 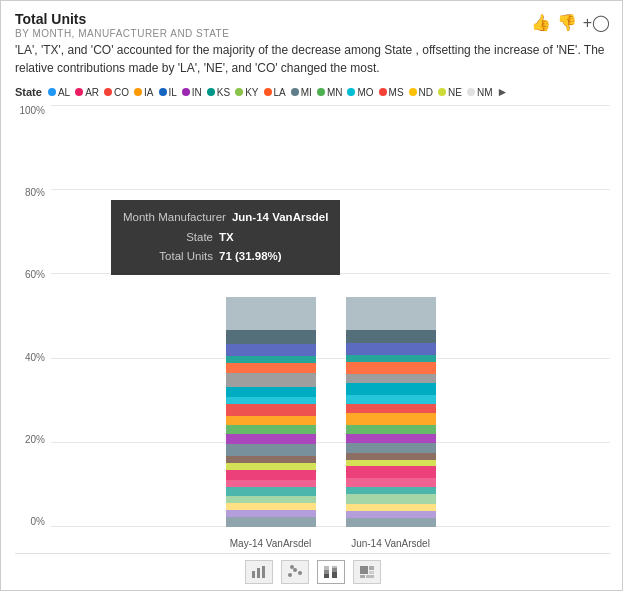 I want to click on legend-item-ar: AR, so click(x=87, y=92).